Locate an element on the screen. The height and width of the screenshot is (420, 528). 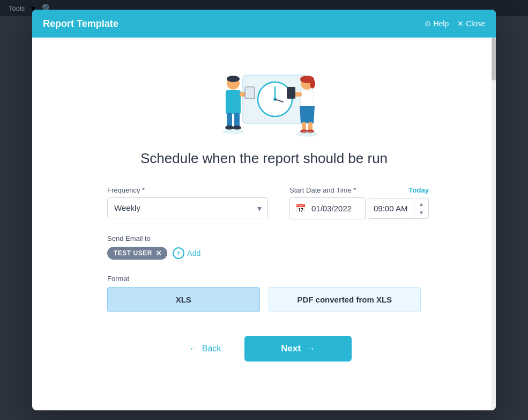
schedule-illustration is located at coordinates (264, 97).